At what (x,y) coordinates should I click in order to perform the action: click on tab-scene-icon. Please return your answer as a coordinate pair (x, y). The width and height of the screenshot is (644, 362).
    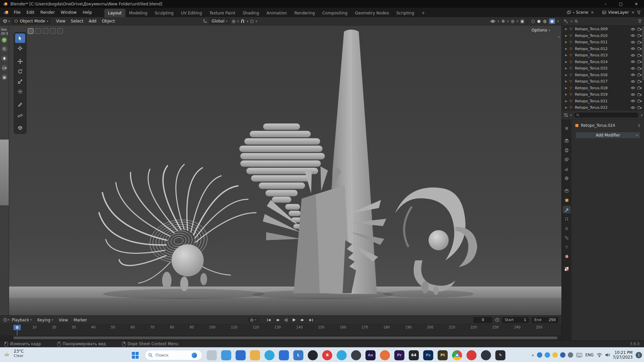
    Looking at the image, I should click on (567, 169).